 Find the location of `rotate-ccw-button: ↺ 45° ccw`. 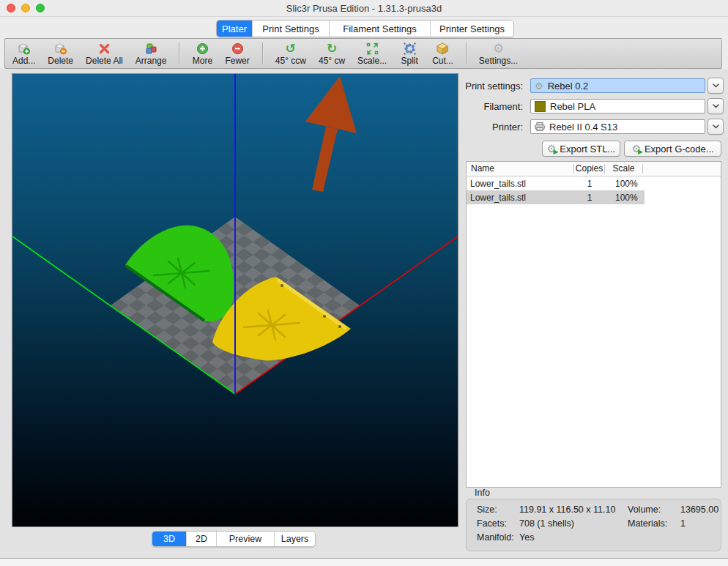

rotate-ccw-button: ↺ 45° ccw is located at coordinates (291, 53).